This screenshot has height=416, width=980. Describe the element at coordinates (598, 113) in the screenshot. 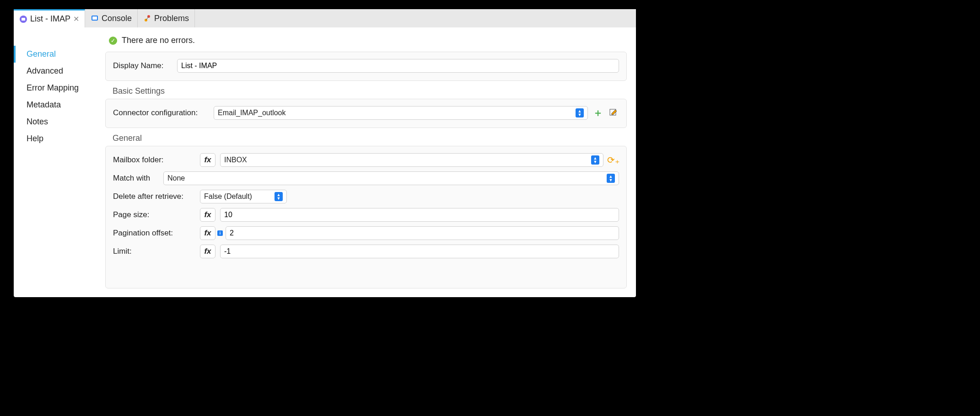

I see `add-button: ＋` at that location.